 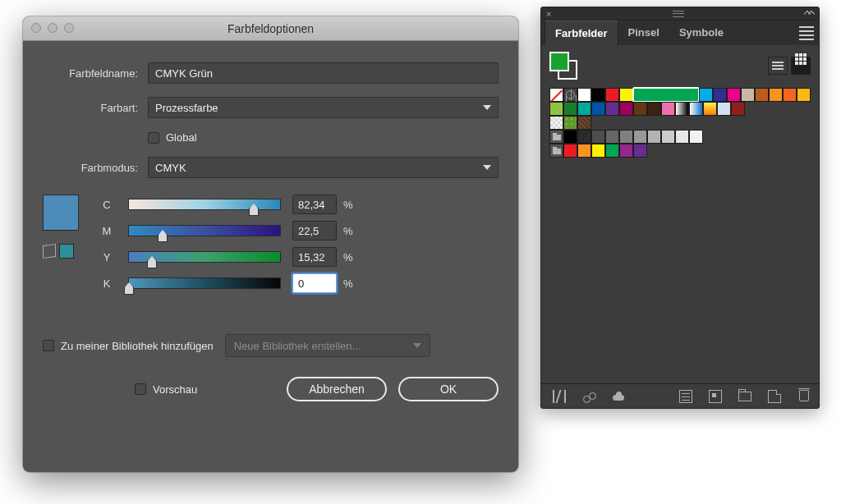 I want to click on libraries-cloud-icon, so click(x=618, y=396).